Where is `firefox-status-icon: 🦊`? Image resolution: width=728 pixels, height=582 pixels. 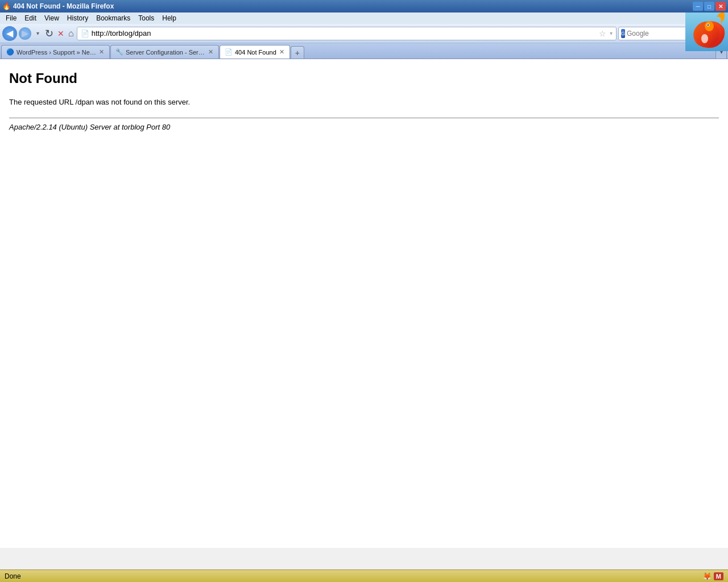
firefox-status-icon: 🦊 is located at coordinates (708, 576).